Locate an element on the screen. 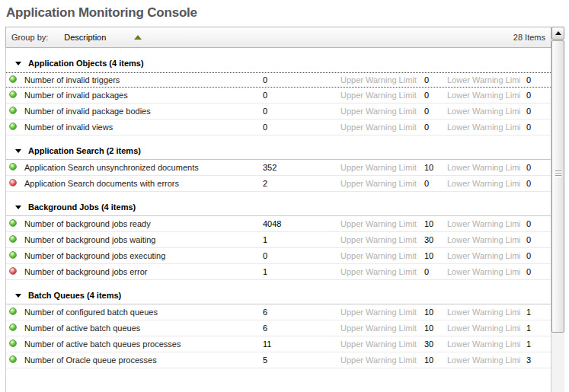  scroll-up-button is located at coordinates (558, 33).